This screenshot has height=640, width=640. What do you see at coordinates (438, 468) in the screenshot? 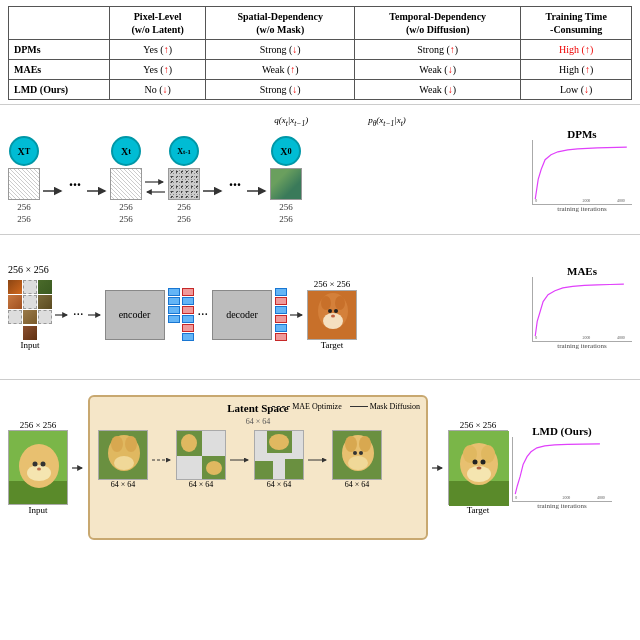
I see `lmd-arrow-out` at bounding box center [438, 468].